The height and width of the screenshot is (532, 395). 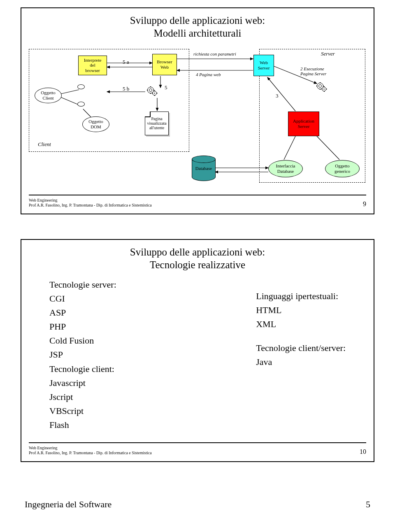 What do you see at coordinates (342, 169) in the screenshot?
I see `oggetto-generico-ellipse: Oggetto generico` at bounding box center [342, 169].